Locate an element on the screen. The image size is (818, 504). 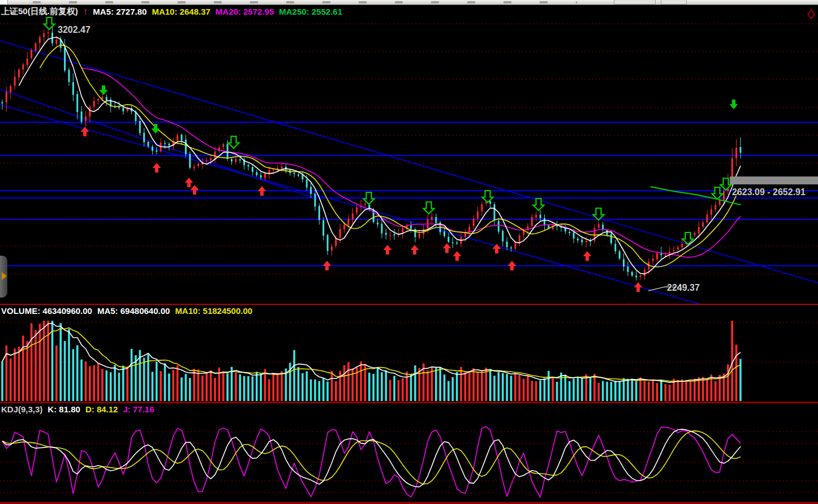
range-measure-bar is located at coordinates (774, 180).